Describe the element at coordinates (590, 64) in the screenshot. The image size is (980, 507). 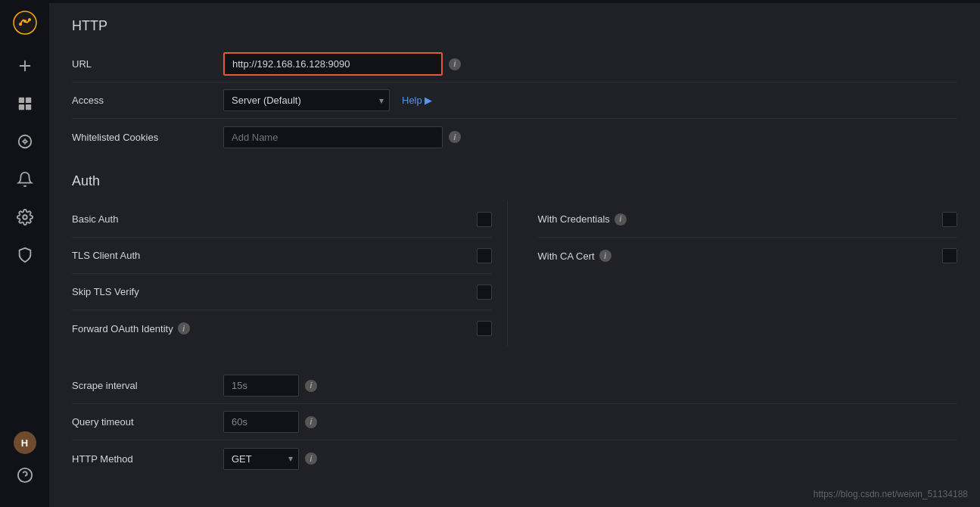
I see `url-control-area: i` at that location.